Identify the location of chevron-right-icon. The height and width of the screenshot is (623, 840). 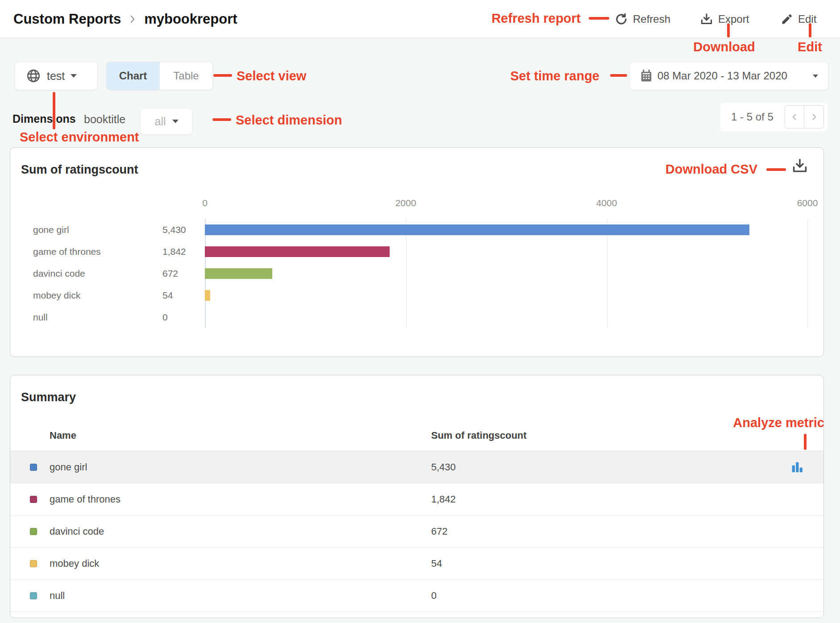
(133, 19).